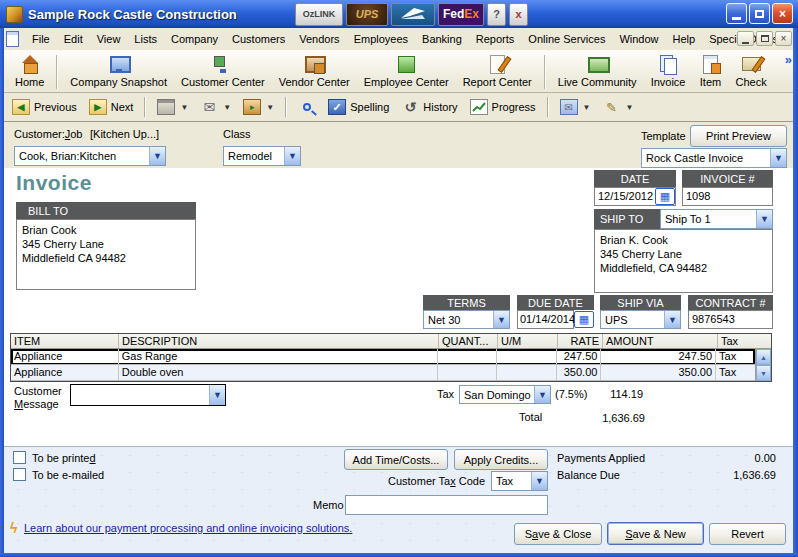 This screenshot has height=557, width=798. I want to click on menu-banking: Banking, so click(442, 39).